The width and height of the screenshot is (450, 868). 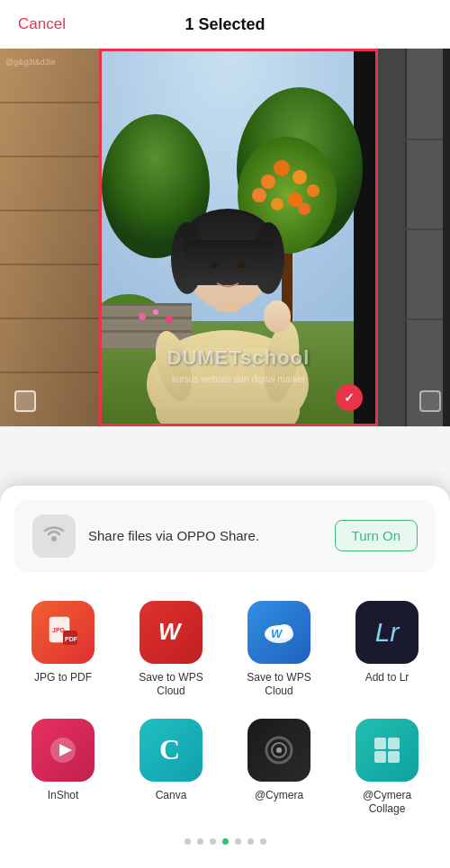 What do you see at coordinates (387, 766) in the screenshot?
I see `app-item-cymera-collage: @Cymera Collage` at bounding box center [387, 766].